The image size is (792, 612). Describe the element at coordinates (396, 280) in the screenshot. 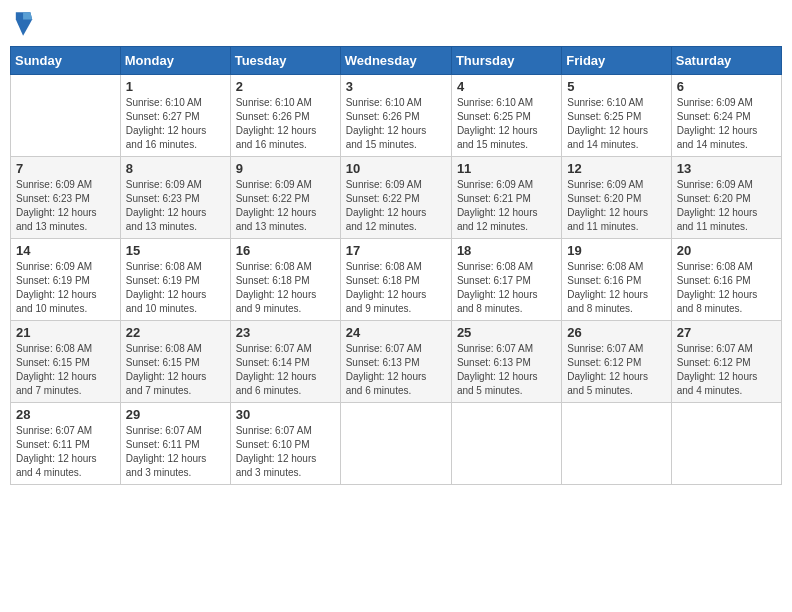

I see `calendar-week-row: 14Sunrise: 6:09 AM Sunset: 6:19 PM Dayli…` at that location.